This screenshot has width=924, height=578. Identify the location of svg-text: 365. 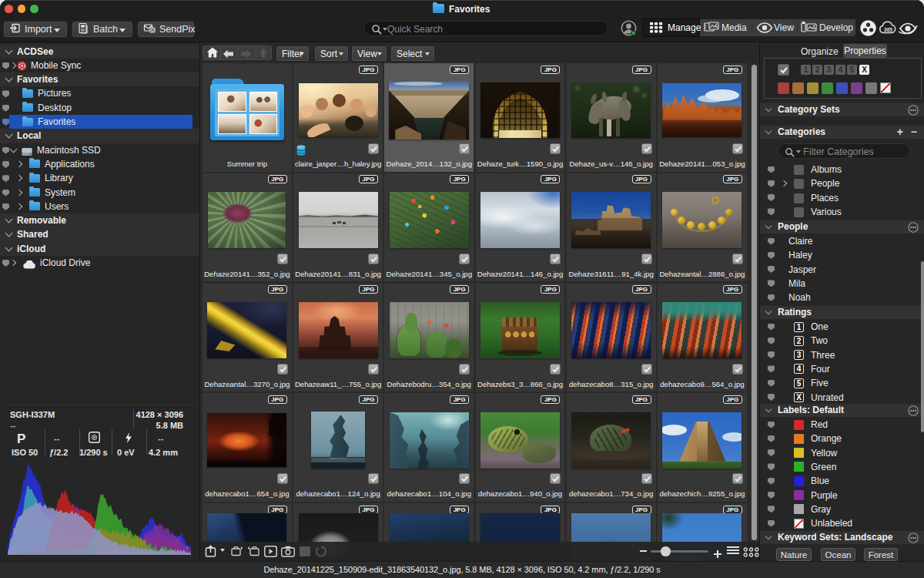
(889, 29).